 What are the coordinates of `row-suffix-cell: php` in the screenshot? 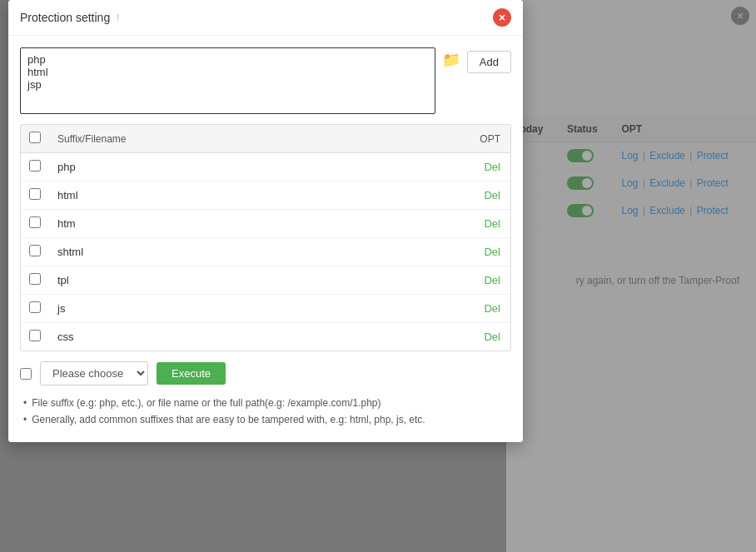 It's located at (208, 167).